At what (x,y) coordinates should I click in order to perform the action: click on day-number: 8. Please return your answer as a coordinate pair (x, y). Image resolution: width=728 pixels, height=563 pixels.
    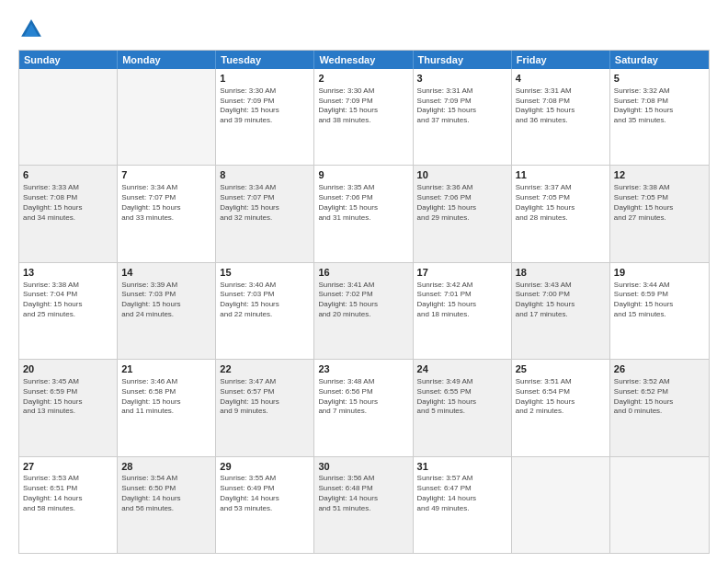
    Looking at the image, I should click on (265, 175).